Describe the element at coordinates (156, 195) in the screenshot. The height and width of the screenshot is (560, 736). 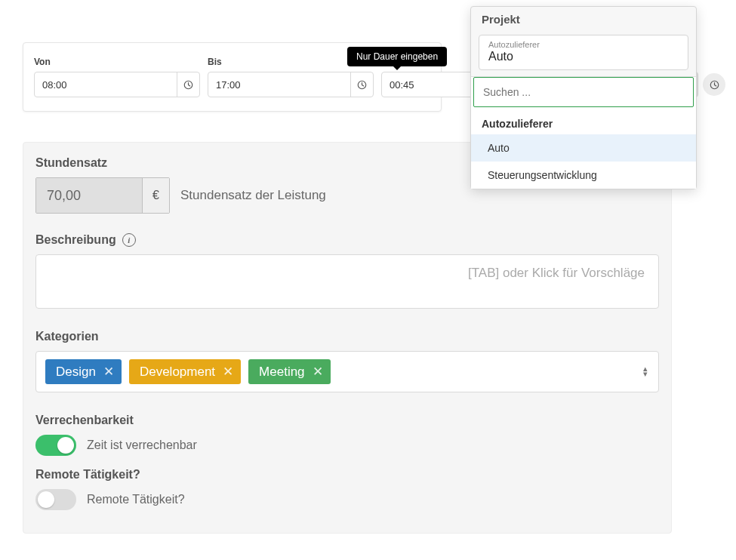
I see `rate-currency: €` at that location.